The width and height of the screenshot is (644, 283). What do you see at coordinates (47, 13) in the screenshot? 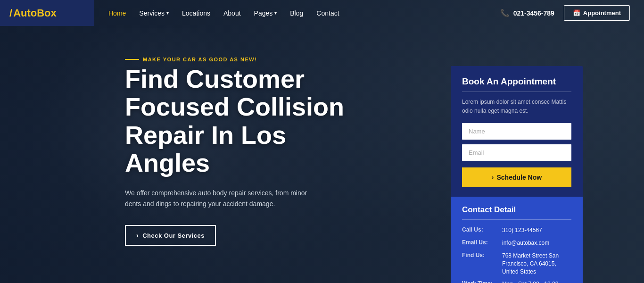
I see `logo: / AutoBox` at bounding box center [47, 13].